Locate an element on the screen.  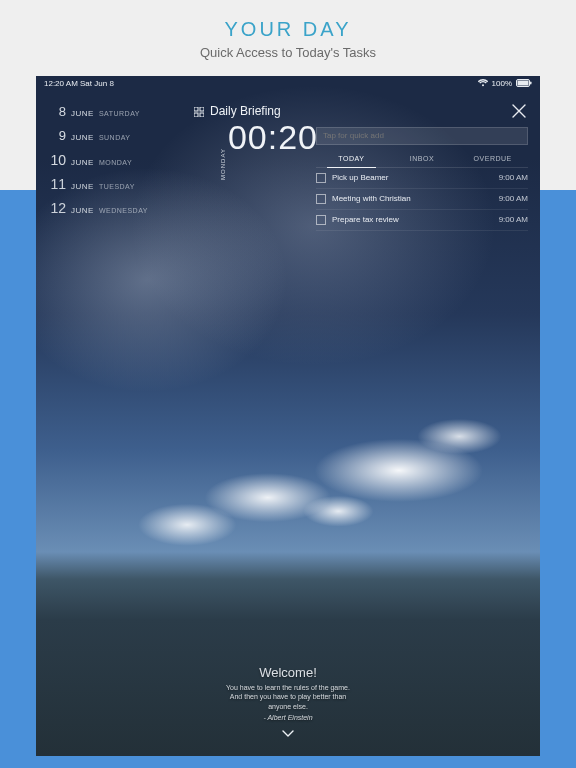
task-panel: TODAY INBOX OVERDUE Pick up Beamer 9:00 … is located at coordinates (422, 178).